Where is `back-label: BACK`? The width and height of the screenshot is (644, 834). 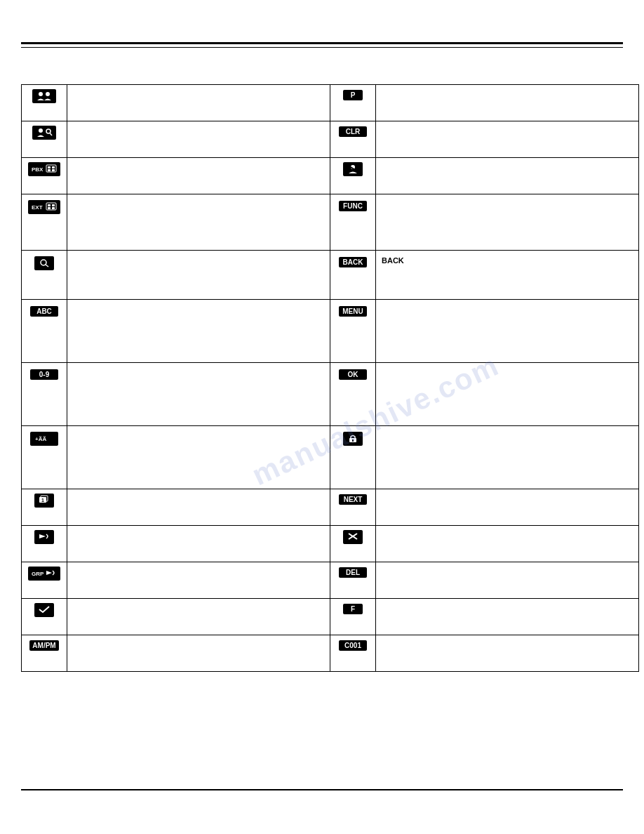
back-label: BACK is located at coordinates (393, 260).